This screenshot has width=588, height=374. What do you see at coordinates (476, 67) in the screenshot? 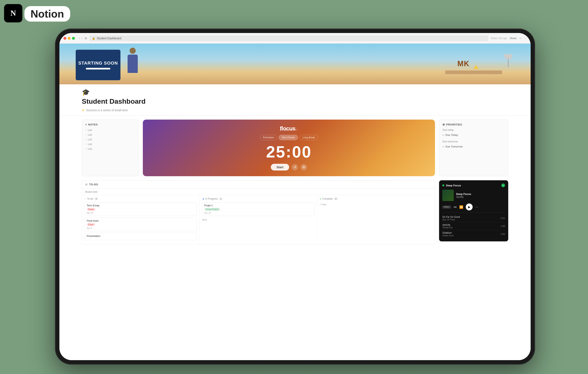
I see `banner-triangle` at bounding box center [476, 67].